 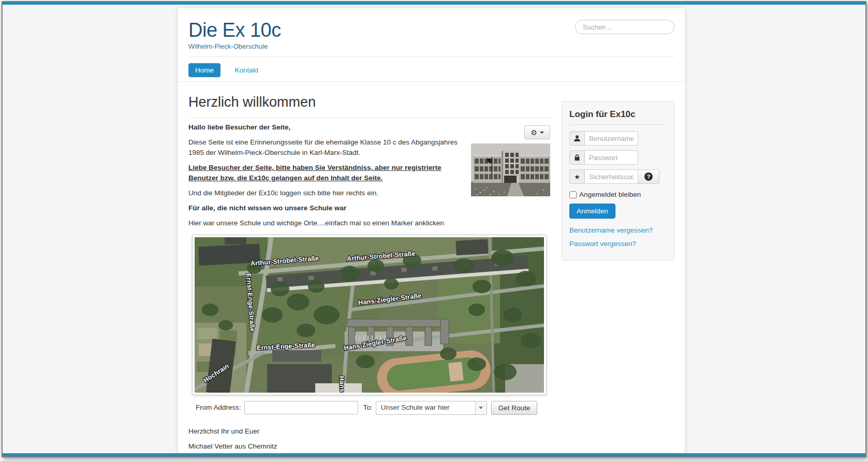 What do you see at coordinates (370, 208) in the screenshot?
I see `school-heading-text: Für alle, die nicht wissen wo unsere Sch…` at bounding box center [370, 208].